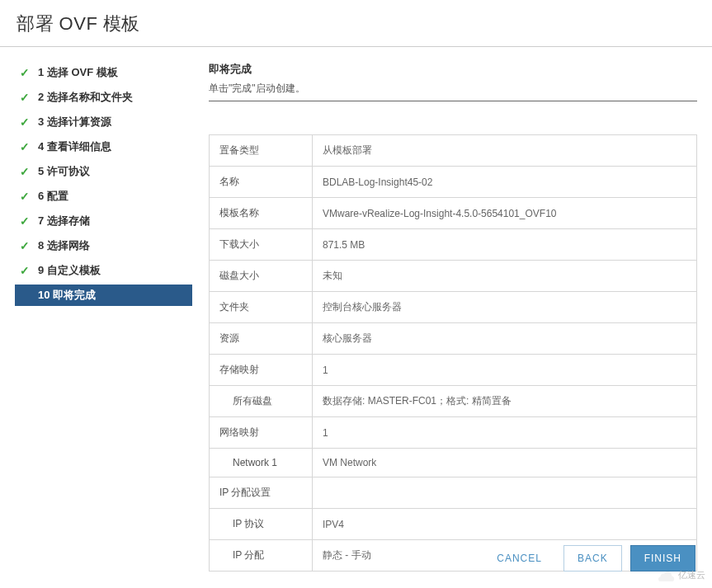 The height and width of the screenshot is (588, 712). What do you see at coordinates (592, 558) in the screenshot?
I see `back-button: BACK` at bounding box center [592, 558].